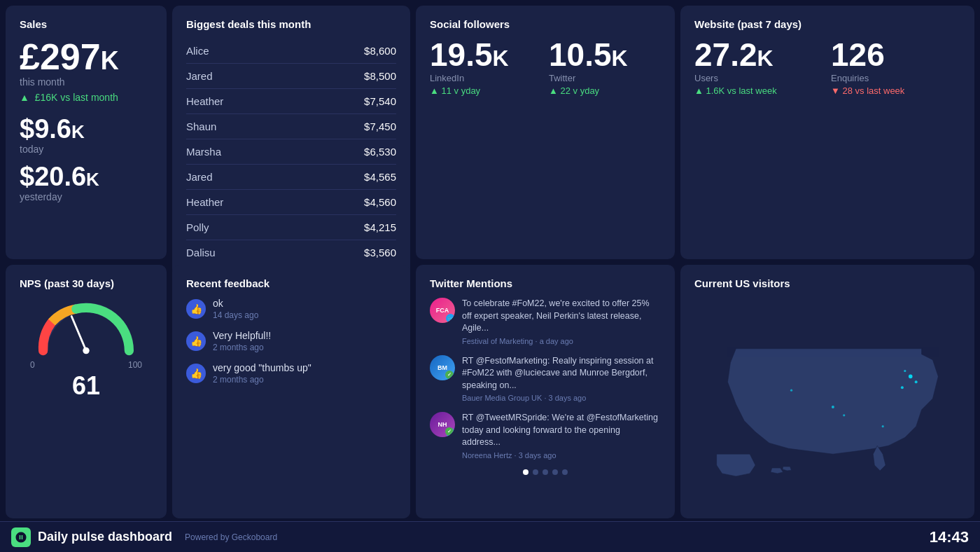 Image resolution: width=980 pixels, height=552 pixels. I want to click on table-row: Jared$8,500, so click(291, 76).